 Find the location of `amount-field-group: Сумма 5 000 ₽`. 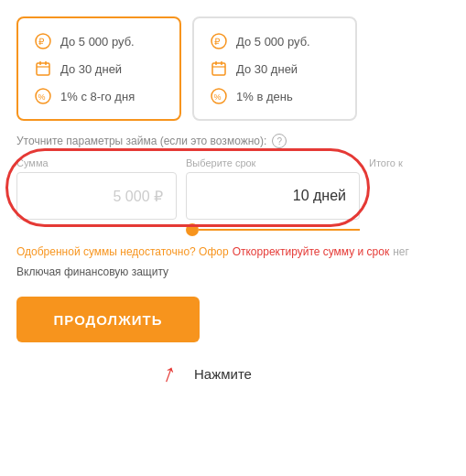

amount-field-group: Сумма 5 000 ₽ is located at coordinates (97, 189).